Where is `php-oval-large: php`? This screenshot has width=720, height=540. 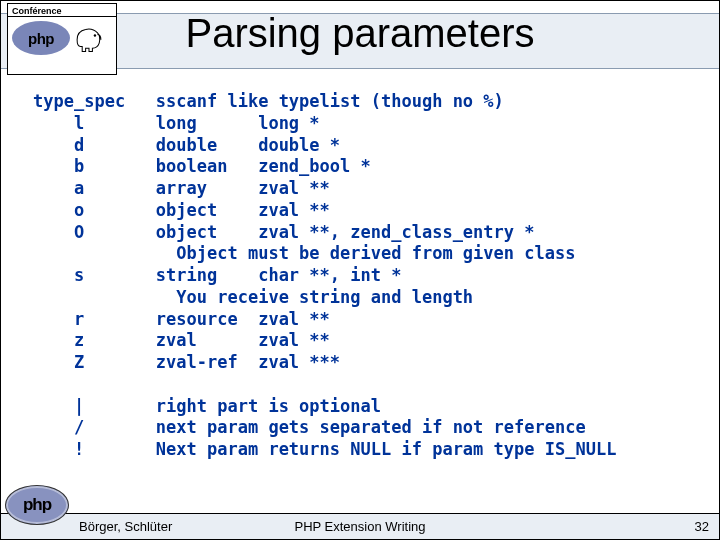
php-oval-large: php is located at coordinates (37, 505).